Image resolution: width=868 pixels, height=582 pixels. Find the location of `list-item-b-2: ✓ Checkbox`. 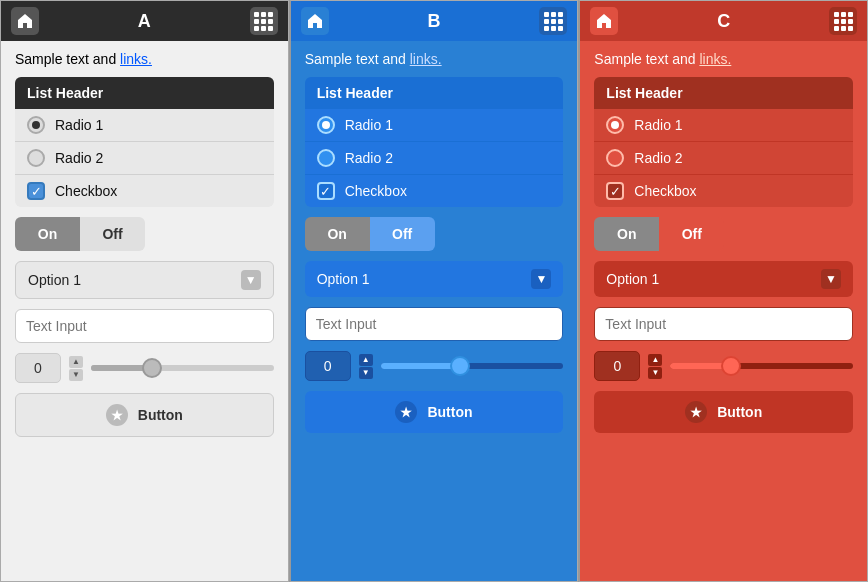

list-item-b-2: ✓ Checkbox is located at coordinates (434, 191).